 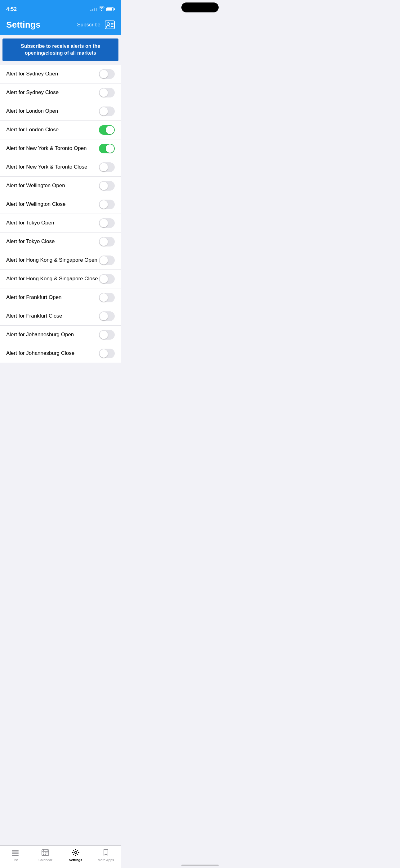 What do you see at coordinates (32, 92) in the screenshot?
I see `alert-label-sydney-close: Alert for Sydney Close` at bounding box center [32, 92].